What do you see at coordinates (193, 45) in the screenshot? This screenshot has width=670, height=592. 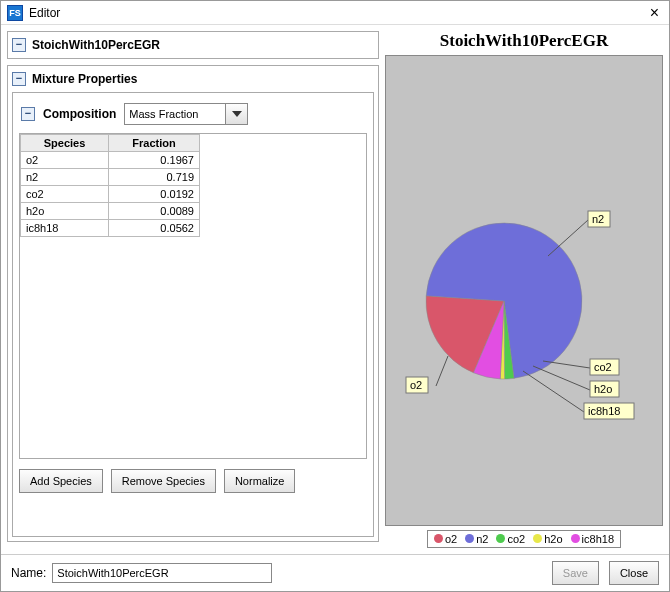 I see `mixture-outer-group: − StoichWith10PercEGR` at bounding box center [193, 45].